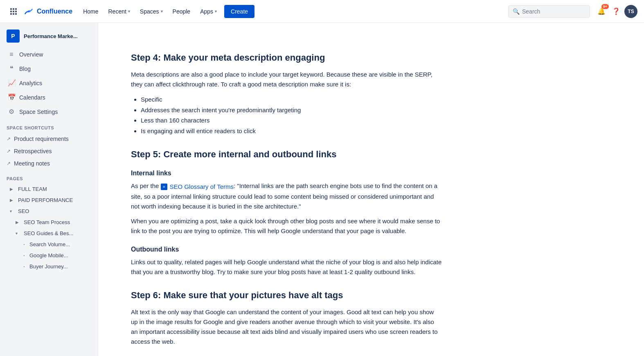 The width and height of the screenshot is (644, 356). What do you see at coordinates (286, 173) in the screenshot?
I see `internal-links-heading: Internal links` at bounding box center [286, 173].